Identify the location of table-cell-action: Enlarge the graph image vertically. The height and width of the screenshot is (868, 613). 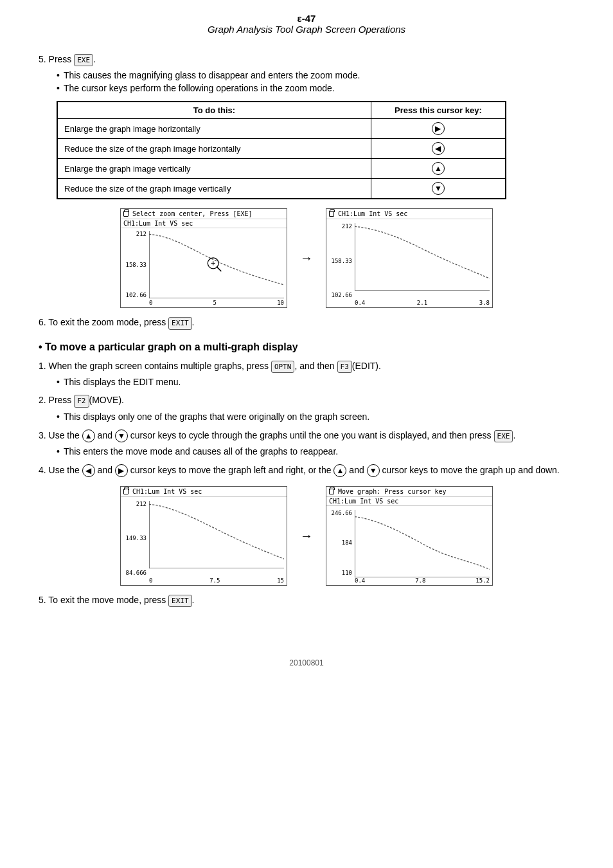
(215, 168).